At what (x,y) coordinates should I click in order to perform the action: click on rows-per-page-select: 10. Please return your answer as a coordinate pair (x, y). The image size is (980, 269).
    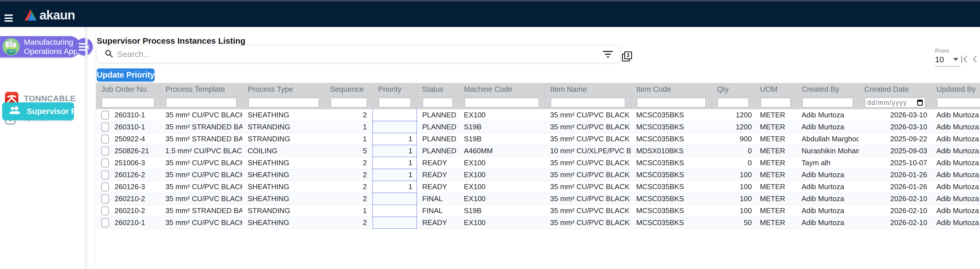
    Looking at the image, I should click on (948, 61).